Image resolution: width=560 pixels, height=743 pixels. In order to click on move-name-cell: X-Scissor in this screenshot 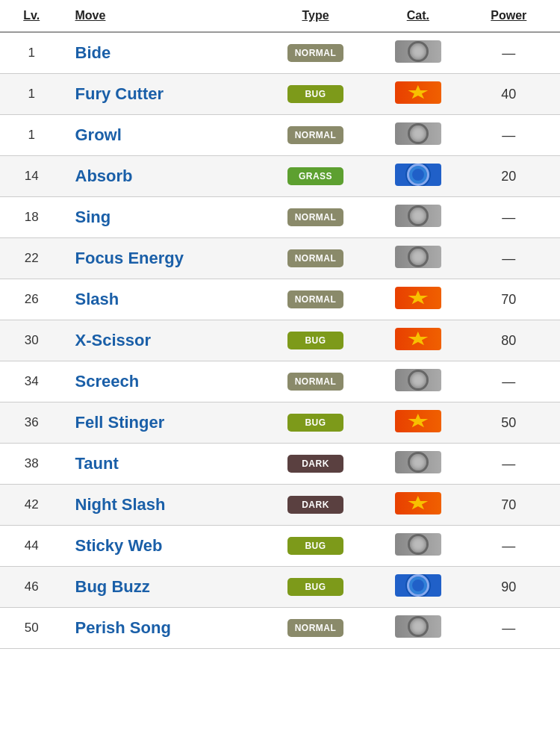, I will do `click(158, 341)`.